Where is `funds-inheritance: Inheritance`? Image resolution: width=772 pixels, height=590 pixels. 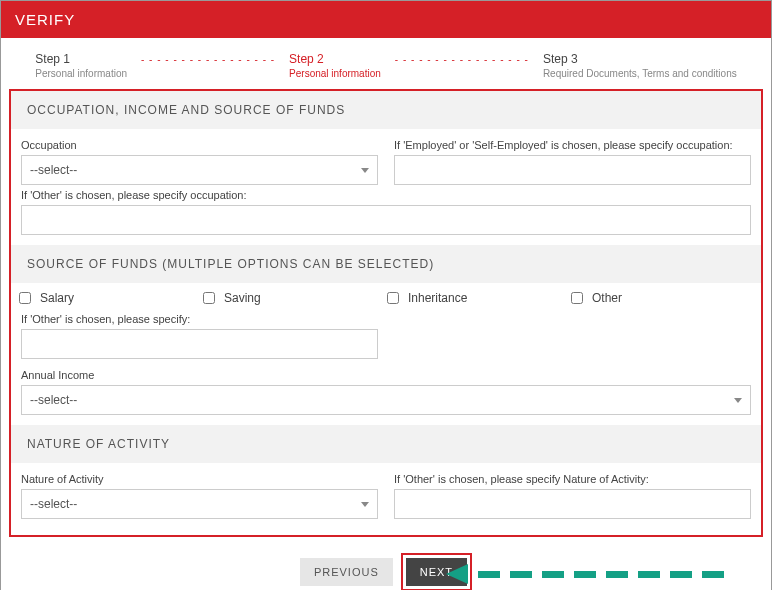
funds-inheritance: Inheritance is located at coordinates (475, 298).